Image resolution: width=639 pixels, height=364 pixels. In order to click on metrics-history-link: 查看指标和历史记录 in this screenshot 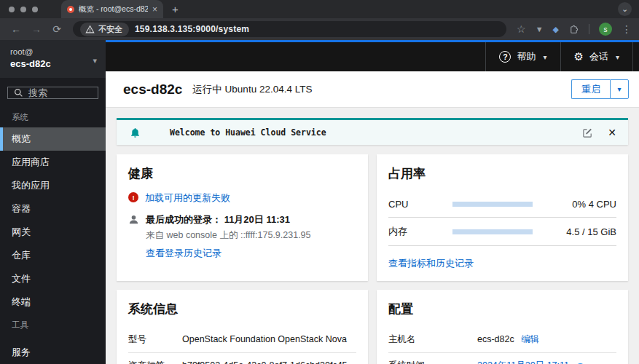, I will do `click(431, 264)`.